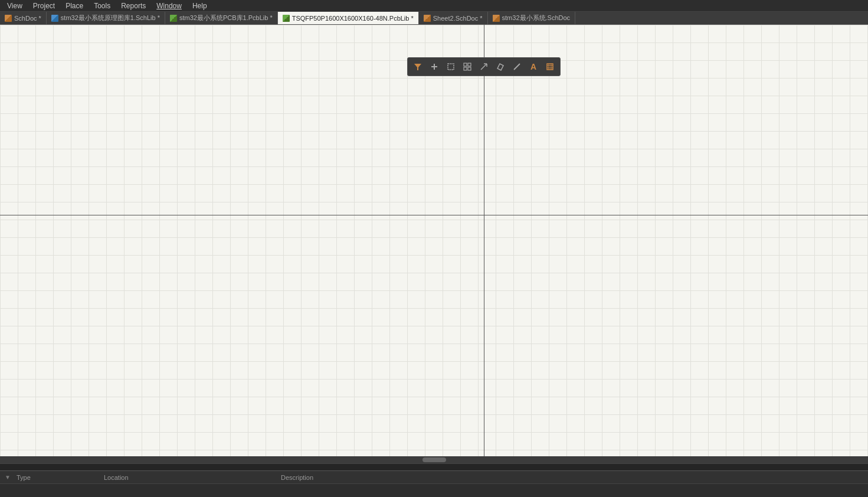 This screenshot has height=497, width=868. I want to click on menu-bar: View Project Place Tools Reports Window …, so click(434, 6).